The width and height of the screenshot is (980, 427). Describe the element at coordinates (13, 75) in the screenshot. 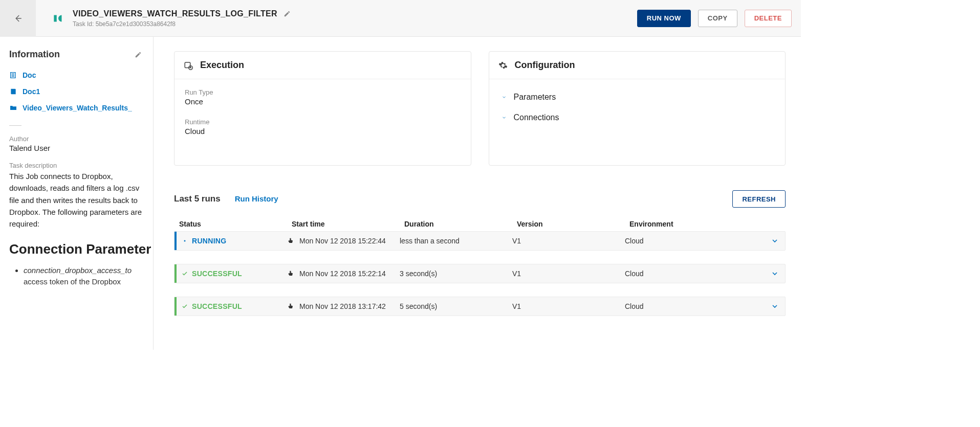

I see `doc-icon` at that location.